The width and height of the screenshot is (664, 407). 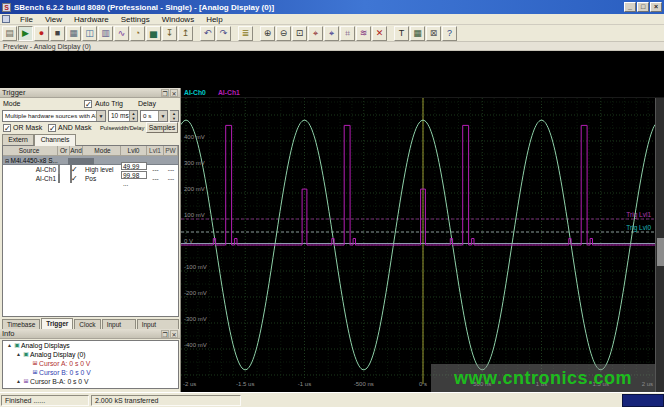 What do you see at coordinates (90, 372) in the screenshot?
I see `tree-item: ⊞Cursor B: 0 s 0 V` at bounding box center [90, 372].